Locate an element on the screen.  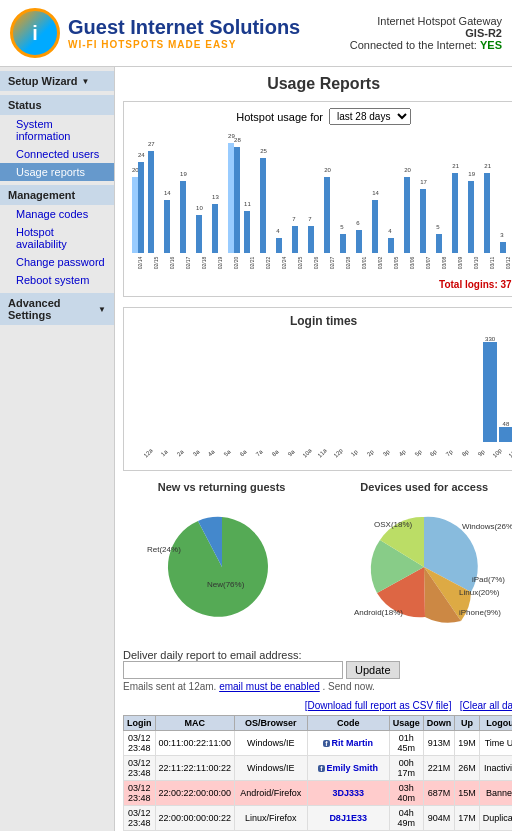
ret-label: Ret(24%) is located at coordinates (164, 550).